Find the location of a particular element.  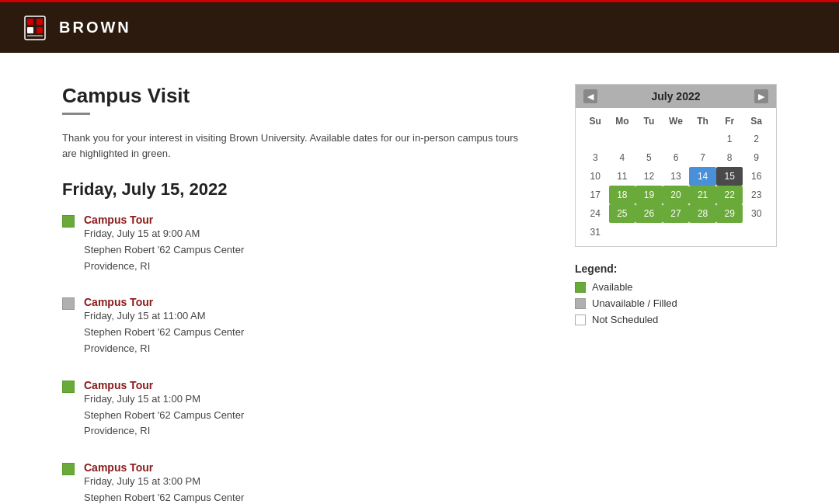

calendar-header: ◀ July 2022 ▶ is located at coordinates (676, 96).